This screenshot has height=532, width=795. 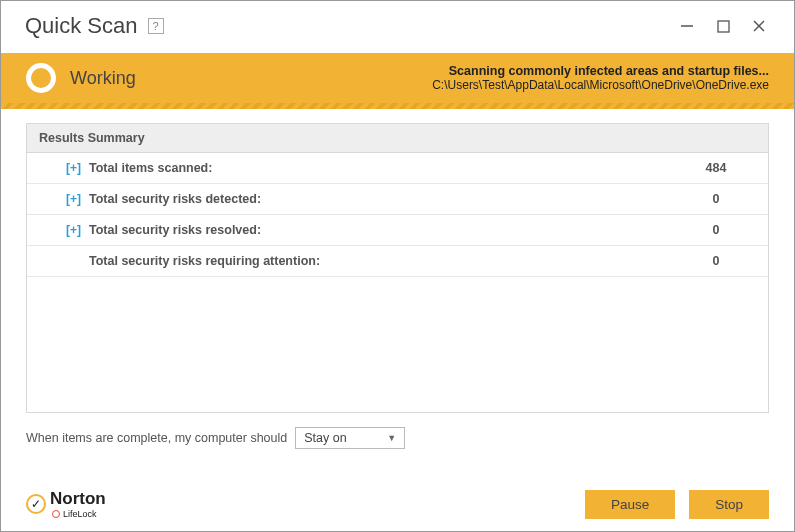 I want to click on titlebar: Quick Scan ?, so click(x=398, y=27).